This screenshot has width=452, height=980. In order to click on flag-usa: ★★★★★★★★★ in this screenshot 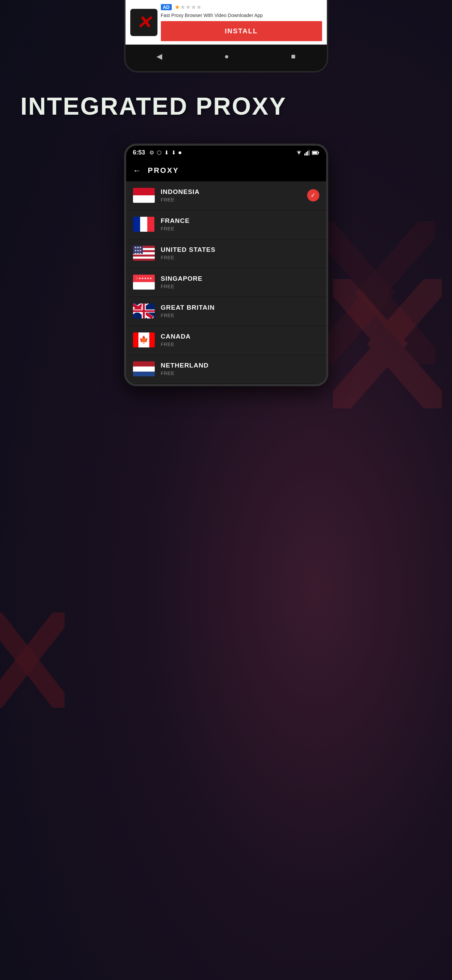, I will do `click(144, 253)`.